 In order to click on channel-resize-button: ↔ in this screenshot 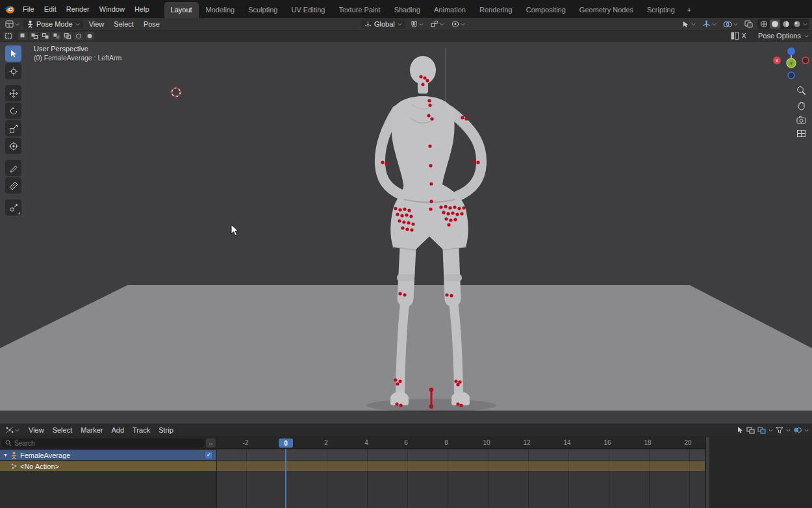, I will do `click(210, 443)`.